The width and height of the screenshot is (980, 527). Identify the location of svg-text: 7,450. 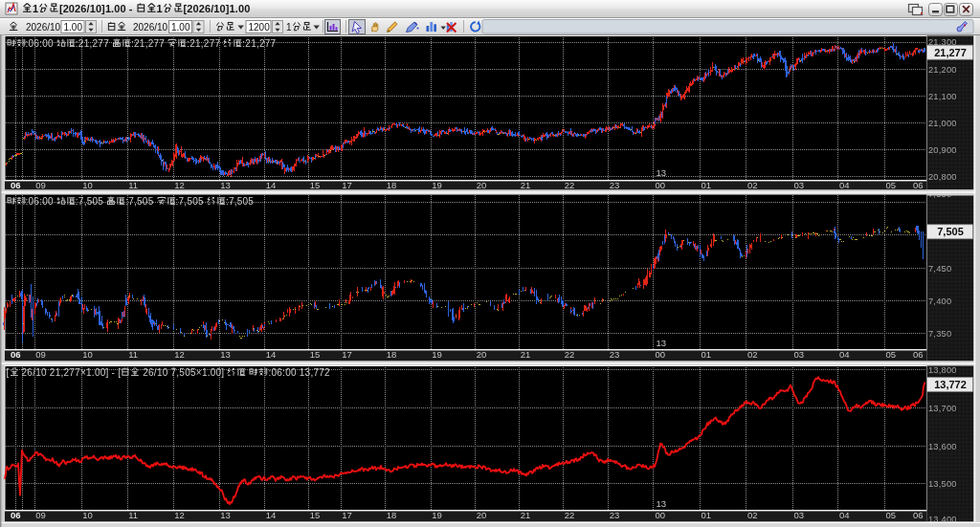
(940, 269).